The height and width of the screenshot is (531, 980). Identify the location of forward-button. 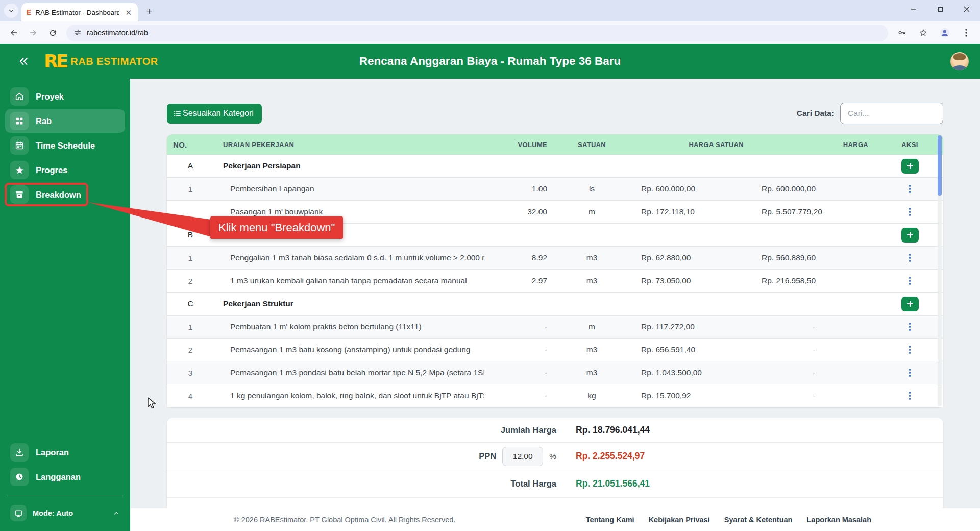
(33, 33).